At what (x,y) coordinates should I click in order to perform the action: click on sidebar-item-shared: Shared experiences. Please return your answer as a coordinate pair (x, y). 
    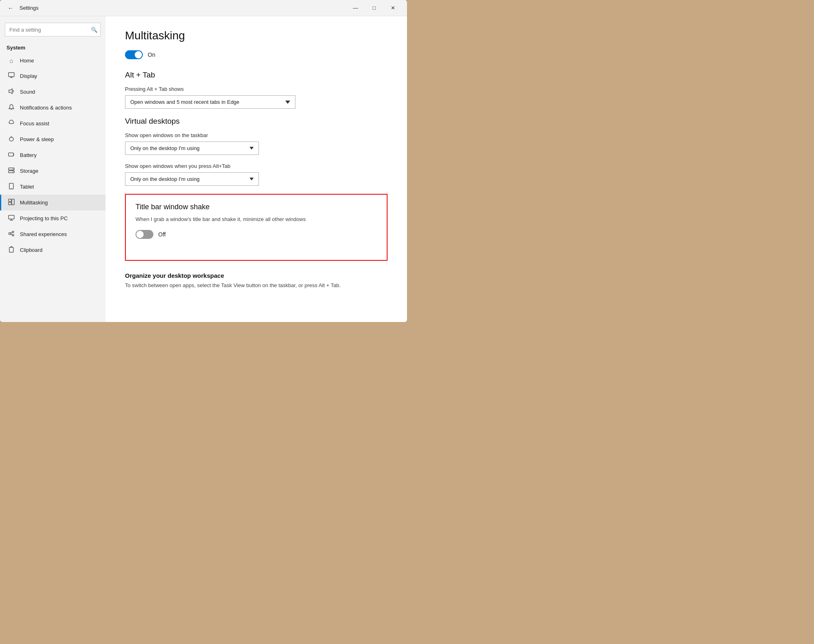
    Looking at the image, I should click on (53, 234).